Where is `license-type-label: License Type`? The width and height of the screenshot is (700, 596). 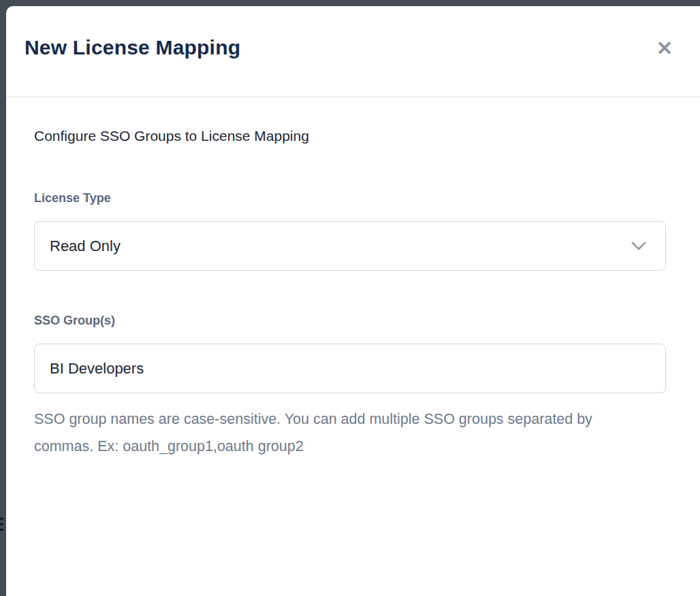
license-type-label: License Type is located at coordinates (72, 199).